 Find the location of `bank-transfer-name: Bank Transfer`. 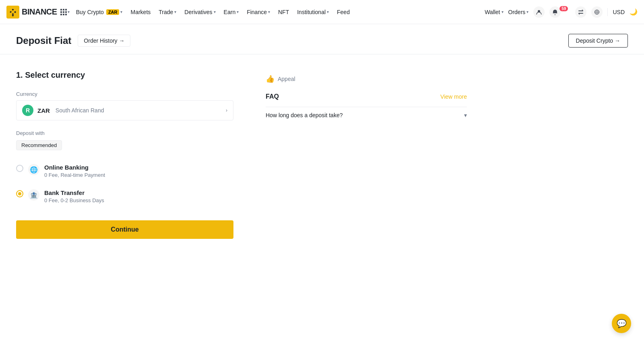

bank-transfer-name: Bank Transfer is located at coordinates (139, 193).